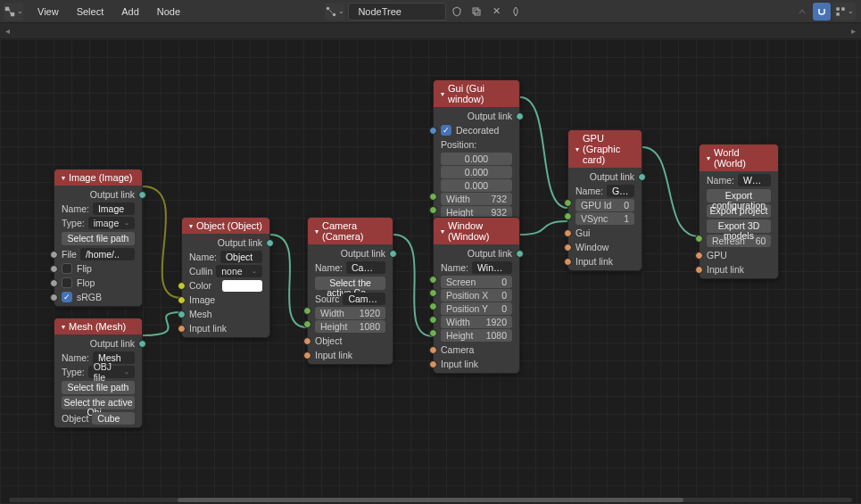 This screenshot has height=504, width=861. Describe the element at coordinates (844, 12) in the screenshot. I see `overlay-selector: ⌄` at that location.